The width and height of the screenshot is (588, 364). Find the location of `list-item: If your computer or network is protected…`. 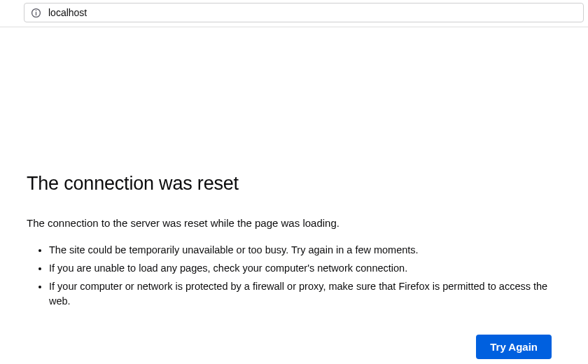

list-item: If your computer or network is protected… is located at coordinates (305, 295).